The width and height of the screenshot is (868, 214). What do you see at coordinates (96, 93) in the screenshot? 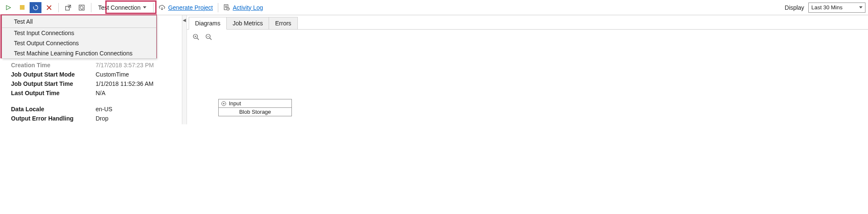
I see `property-row: Last Output Time N/A` at bounding box center [96, 93].